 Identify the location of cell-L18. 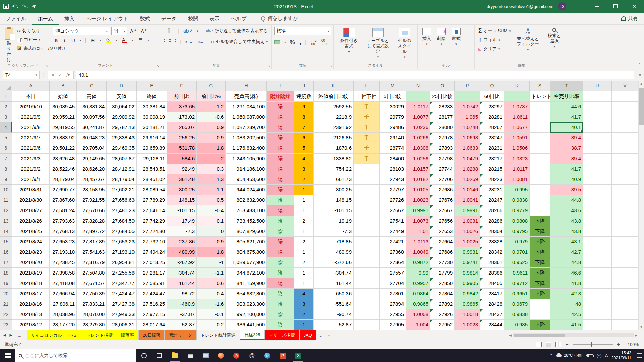
(367, 273).